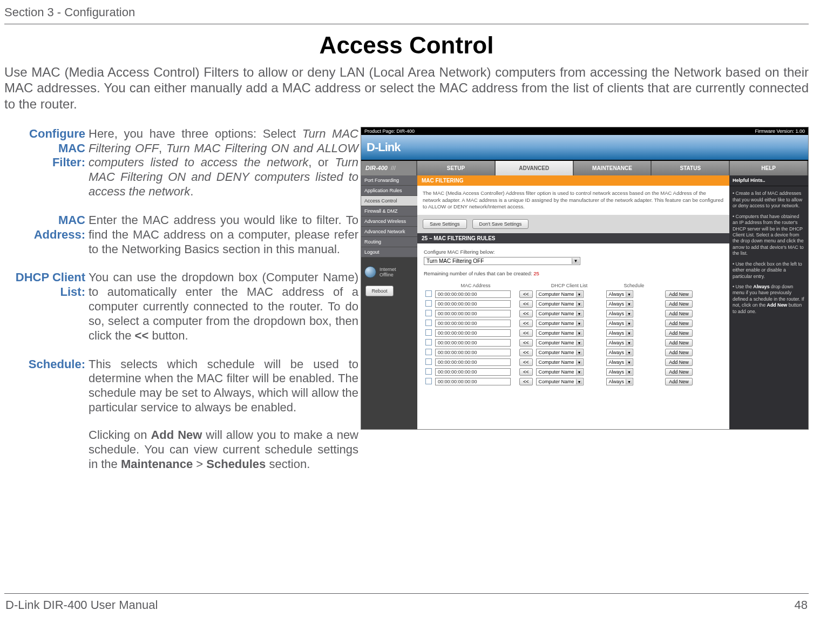 This screenshot has width=813, height=644. What do you see at coordinates (370, 272) in the screenshot?
I see `globe-icon` at bounding box center [370, 272].